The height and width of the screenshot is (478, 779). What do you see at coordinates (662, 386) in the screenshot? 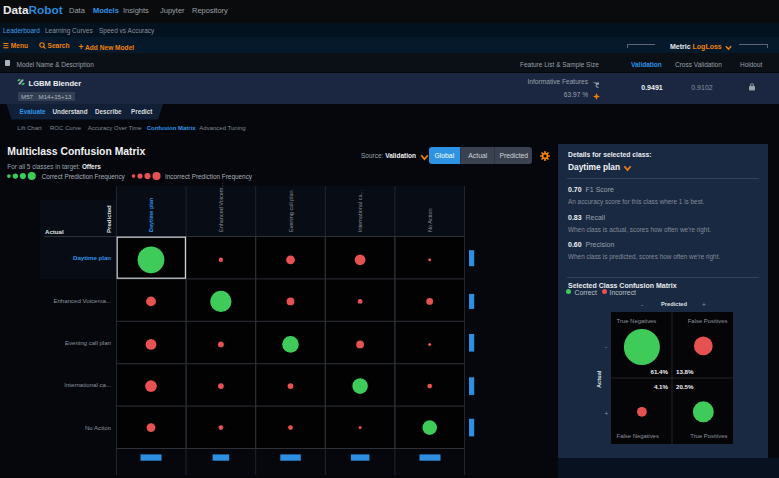
I see `svg-text: 4.1%` at bounding box center [662, 386].